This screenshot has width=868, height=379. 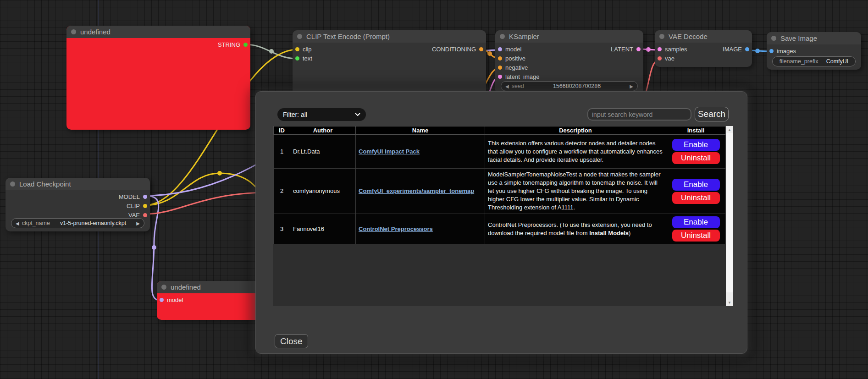 I want to click on node-undefined-top: undefinedSTRING, so click(x=159, y=78).